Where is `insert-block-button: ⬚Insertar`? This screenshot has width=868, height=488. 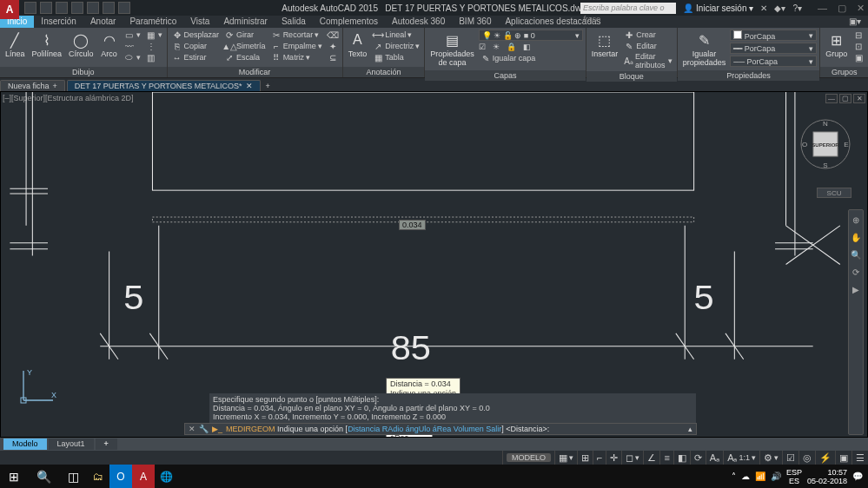
insert-block-button: ⬚Insertar is located at coordinates (605, 45).